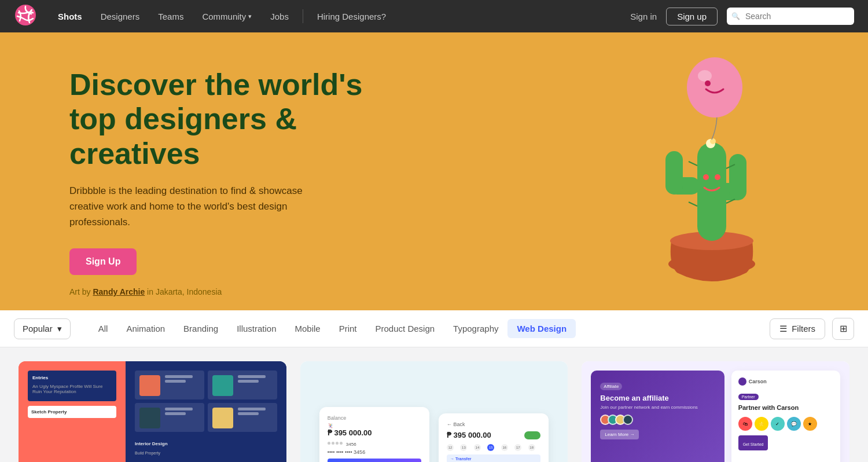 Image resolution: width=868 pixels, height=462 pixels. Describe the element at coordinates (803, 329) in the screenshot. I see `filters-label: Filters` at that location.